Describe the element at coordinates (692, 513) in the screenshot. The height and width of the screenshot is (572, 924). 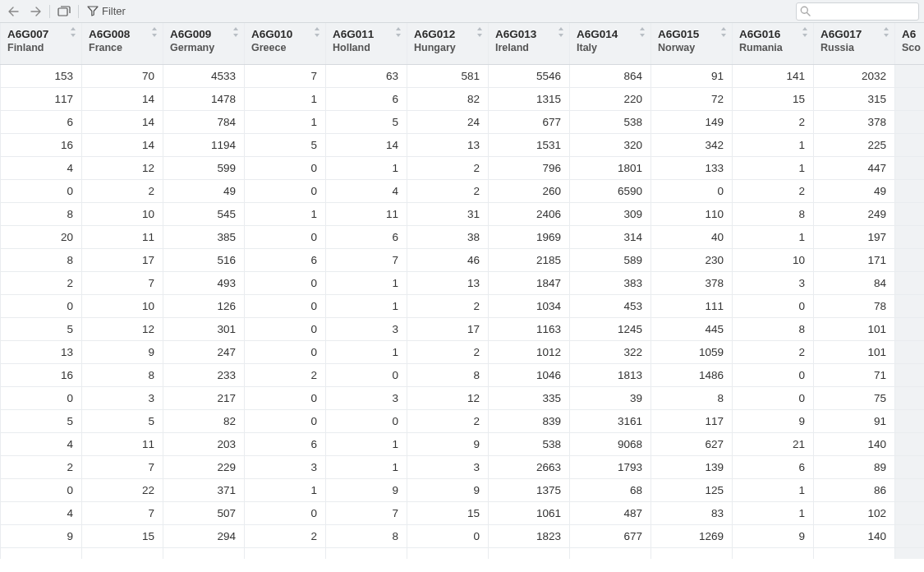
I see `cell: 83` at that location.